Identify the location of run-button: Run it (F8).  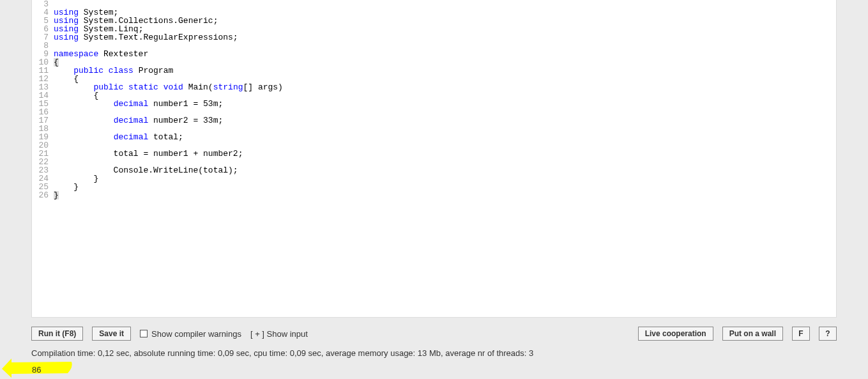
(57, 334).